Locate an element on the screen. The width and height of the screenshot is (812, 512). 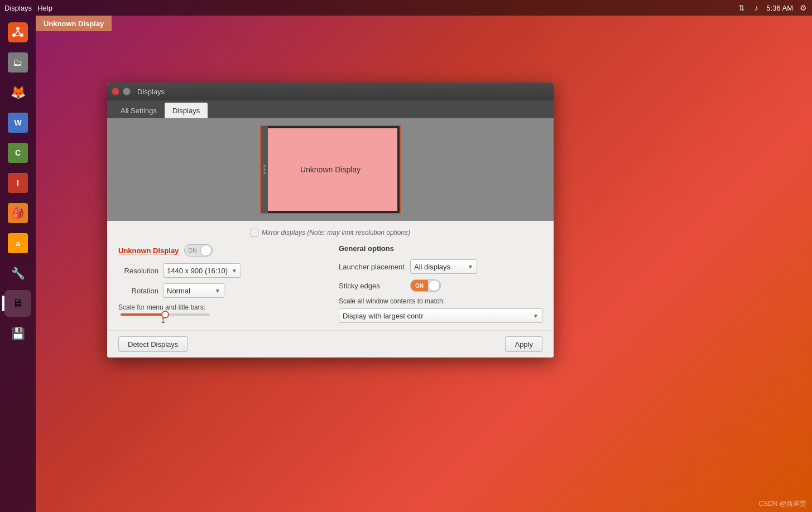
sidebar: 🗂 🦊 W C I 🎒 a 🔧 is located at coordinates (18, 264).